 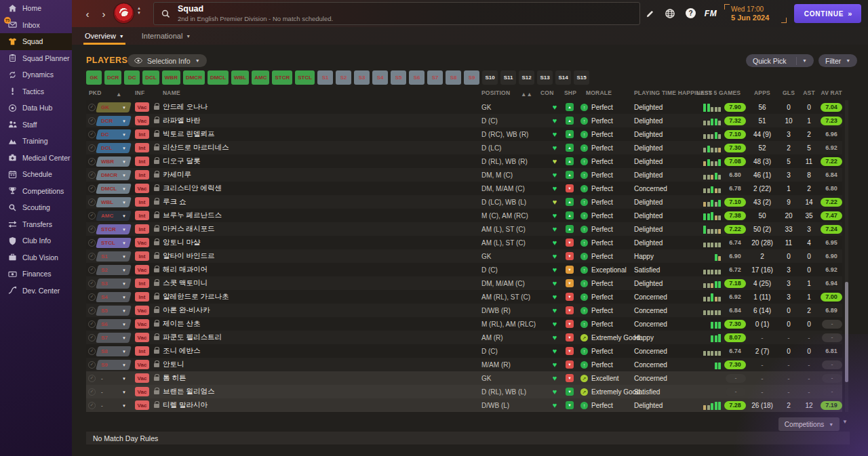 What do you see at coordinates (185, 405) in the screenshot?
I see `player-name: 티렐 말라시아` at bounding box center [185, 405].